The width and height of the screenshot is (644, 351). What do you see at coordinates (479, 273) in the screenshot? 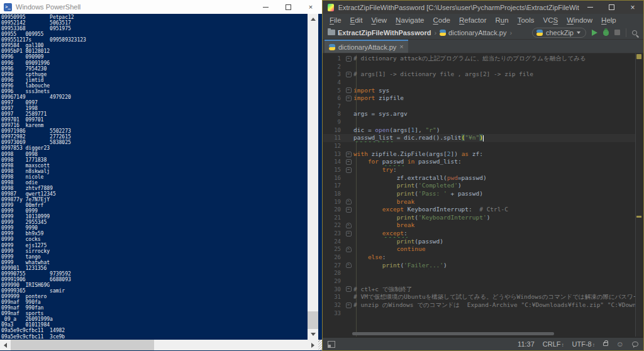
I see `editor-line: 28` at bounding box center [479, 273].